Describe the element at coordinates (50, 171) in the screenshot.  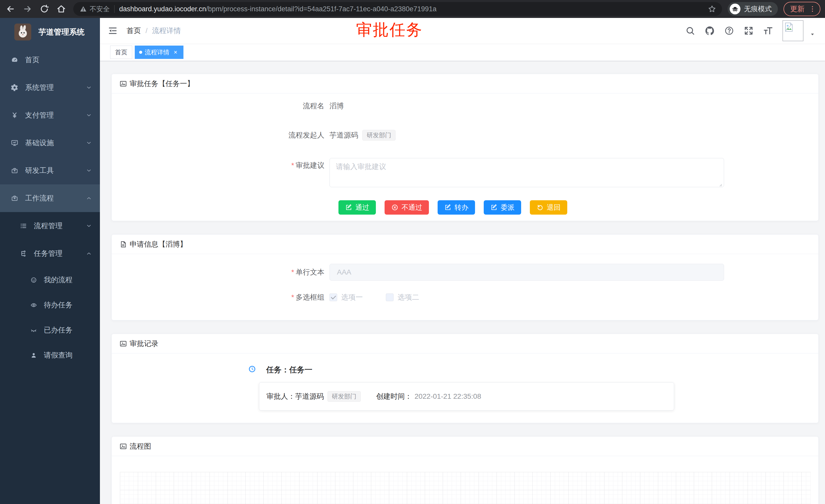
I see `sidebar-item-dev-tools: 研发工具` at that location.